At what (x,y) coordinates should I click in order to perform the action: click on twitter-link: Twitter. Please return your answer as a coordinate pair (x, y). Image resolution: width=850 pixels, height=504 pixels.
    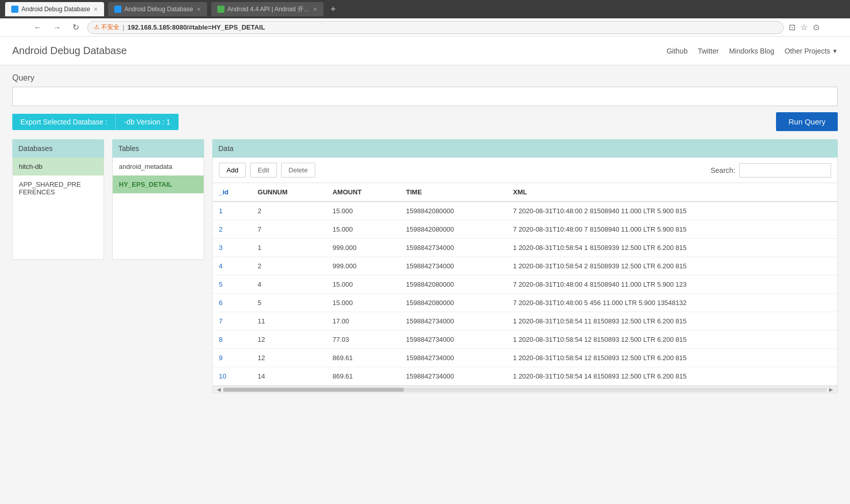
    Looking at the image, I should click on (708, 51).